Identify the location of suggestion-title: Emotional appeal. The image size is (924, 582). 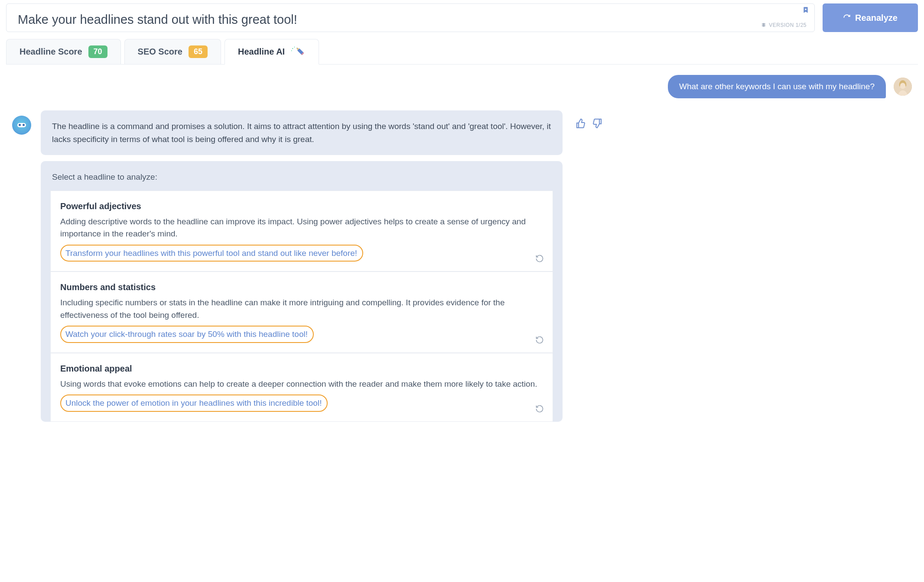
(302, 369).